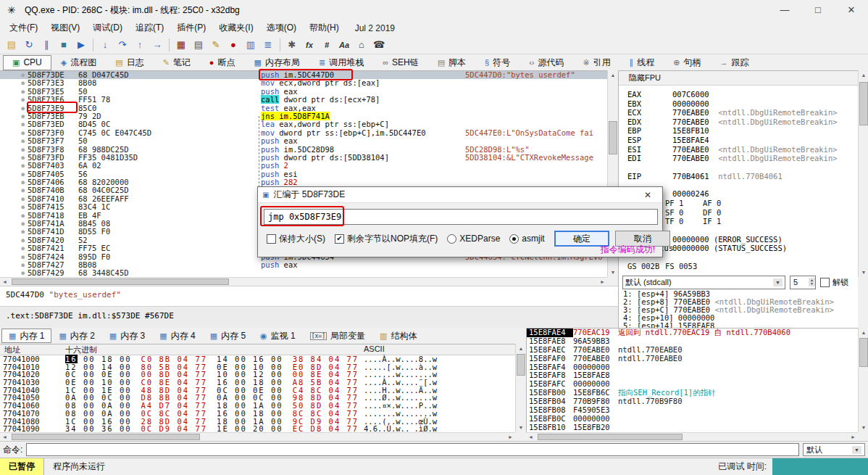 This screenshot has height=475, width=868. I want to click on disasm-row: ●5D8F73F0C745 0C E047C45Dmov dword ptr s…, so click(304, 133).